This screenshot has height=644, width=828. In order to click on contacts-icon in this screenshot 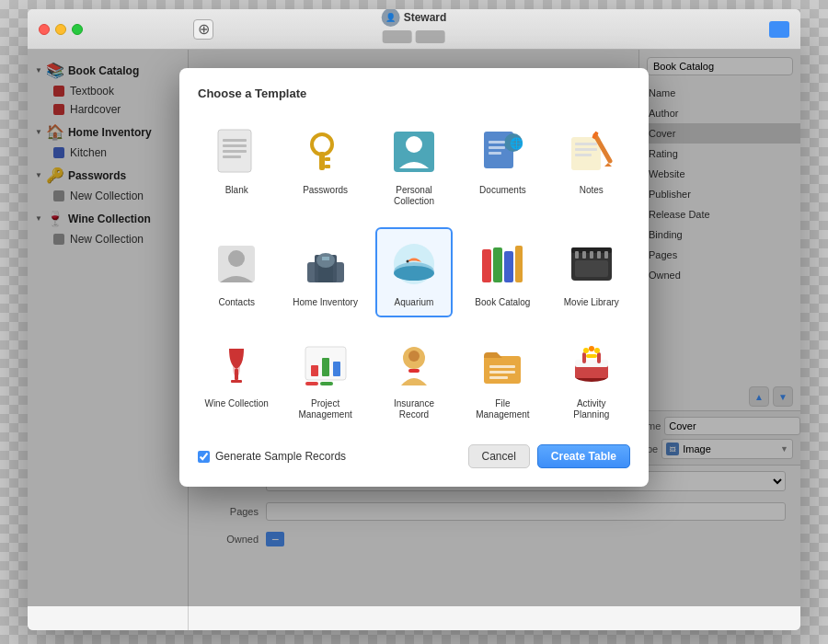, I will do `click(236, 264)`.